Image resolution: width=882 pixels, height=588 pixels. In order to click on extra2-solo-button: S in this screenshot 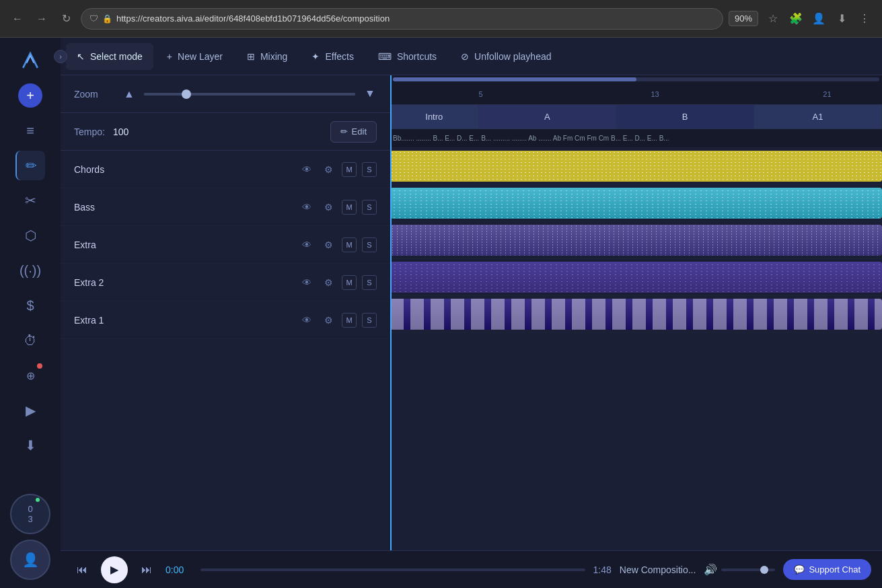, I will do `click(369, 283)`.